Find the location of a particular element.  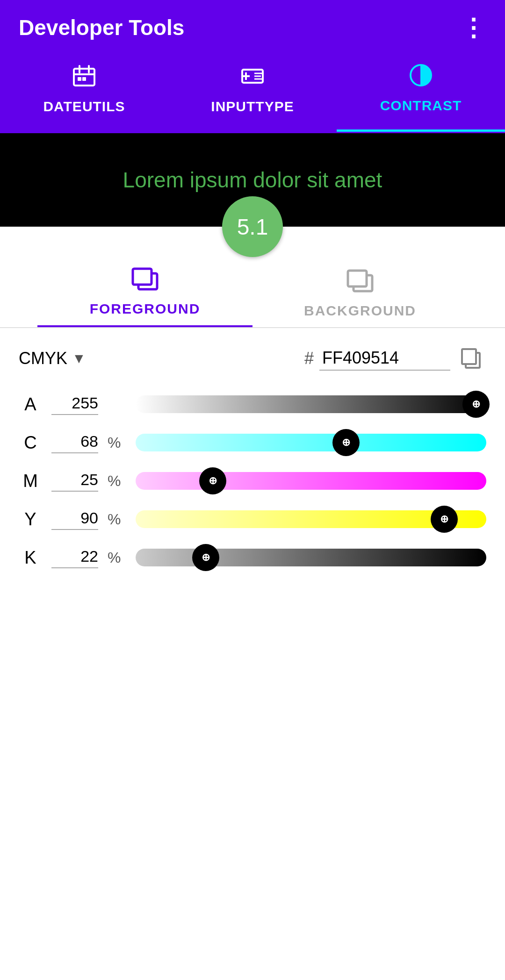

cyan-value: 68 is located at coordinates (75, 443).